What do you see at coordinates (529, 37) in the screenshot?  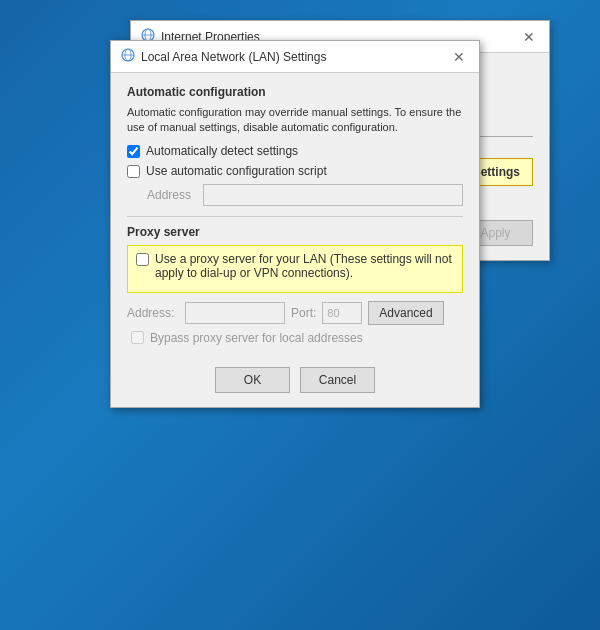 I see `inet-close-button: ✕` at bounding box center [529, 37].